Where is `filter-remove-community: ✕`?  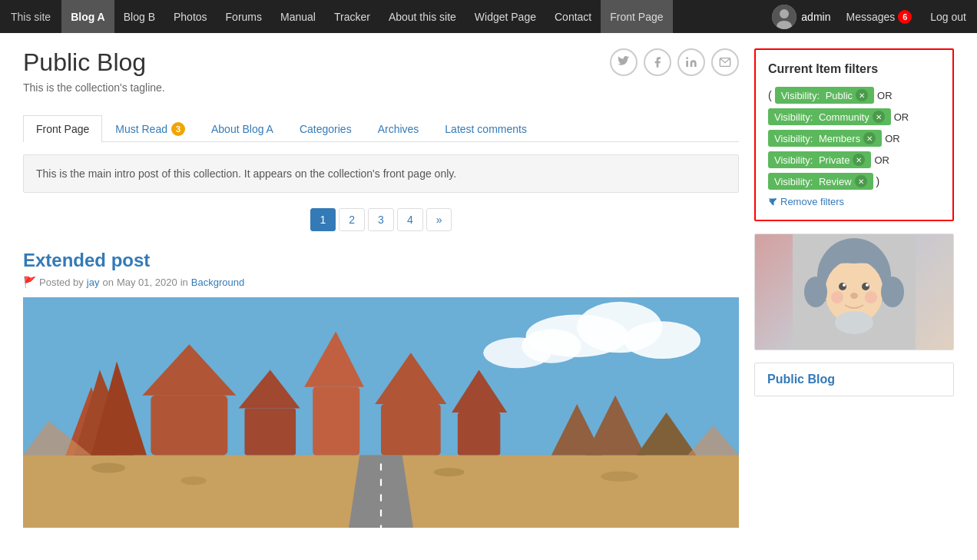
filter-remove-community: ✕ is located at coordinates (879, 117).